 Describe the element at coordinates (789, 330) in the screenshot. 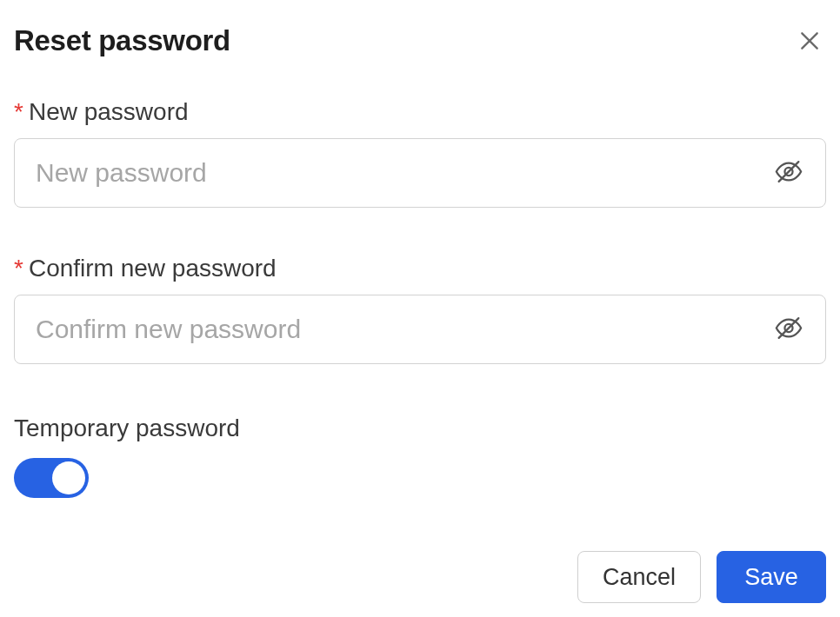

I see `toggle-confirm-password-visibility` at that location.